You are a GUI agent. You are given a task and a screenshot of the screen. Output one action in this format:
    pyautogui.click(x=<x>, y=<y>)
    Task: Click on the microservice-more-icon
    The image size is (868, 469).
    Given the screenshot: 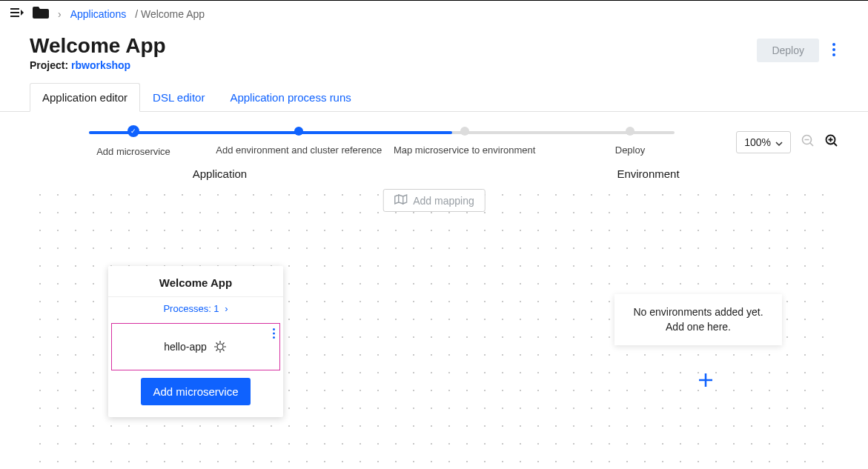 What is the action you would take?
    pyautogui.click(x=274, y=335)
    